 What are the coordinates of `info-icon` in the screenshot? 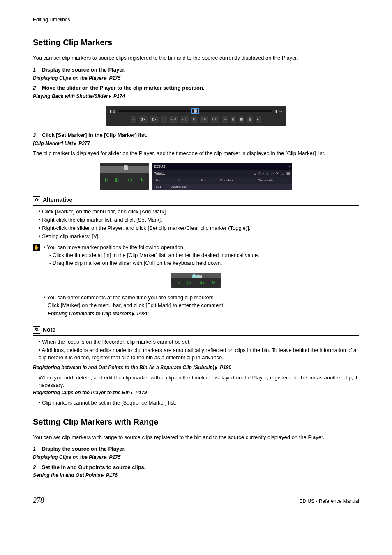 It's located at (37, 247).